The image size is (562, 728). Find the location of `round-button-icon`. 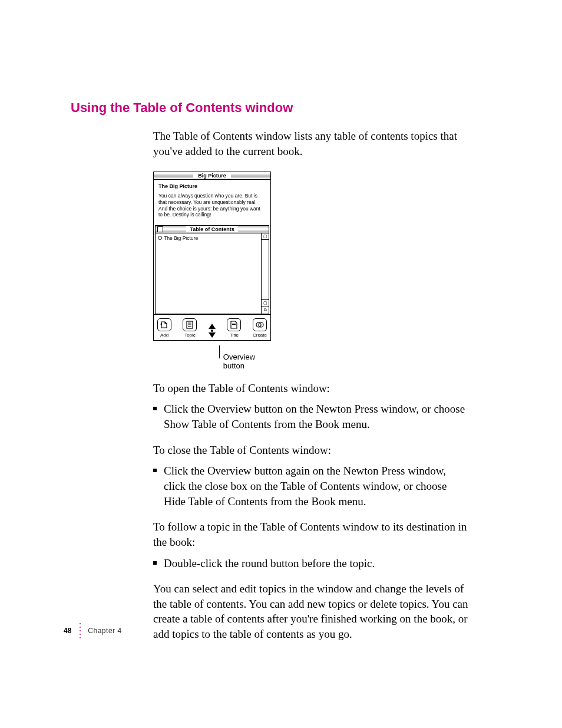

round-button-icon is located at coordinates (160, 238).